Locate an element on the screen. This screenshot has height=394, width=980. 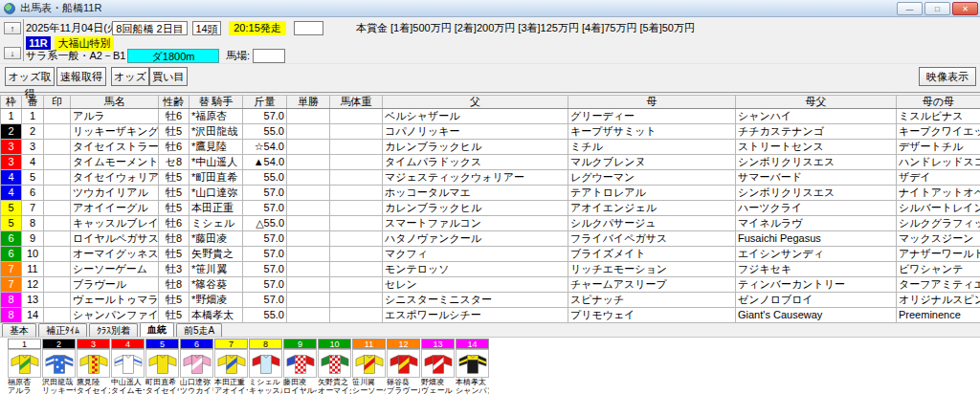
kaime-button: 買い目 is located at coordinates (168, 77).